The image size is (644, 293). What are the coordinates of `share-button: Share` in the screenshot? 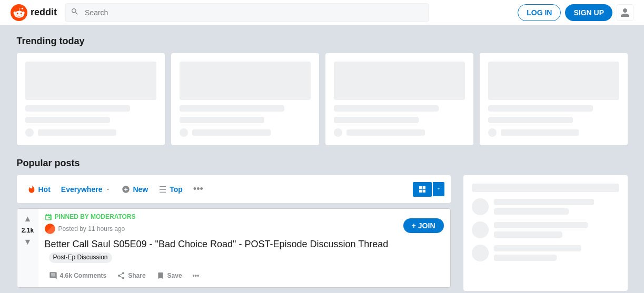 It's located at (131, 276).